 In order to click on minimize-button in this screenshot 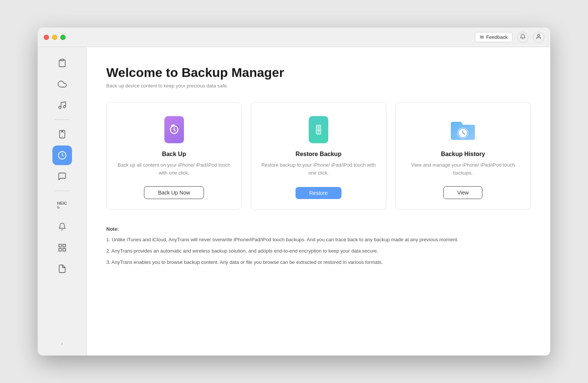, I will do `click(55, 37)`.